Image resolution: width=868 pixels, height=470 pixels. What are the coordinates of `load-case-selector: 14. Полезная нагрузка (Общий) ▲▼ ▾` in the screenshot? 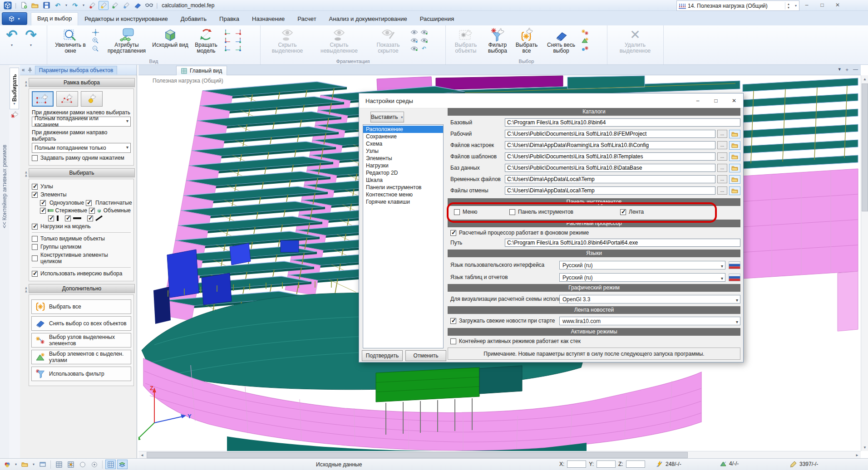 It's located at (738, 5).